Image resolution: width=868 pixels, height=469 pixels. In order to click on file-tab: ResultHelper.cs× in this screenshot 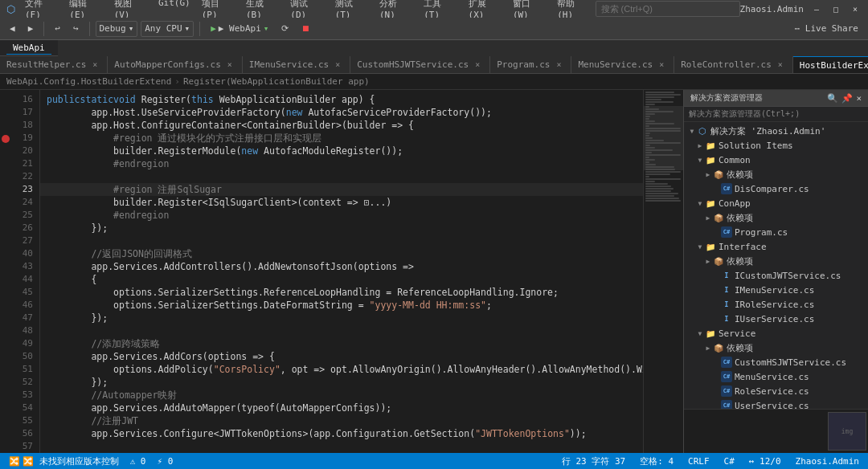, I will do `click(54, 64)`.